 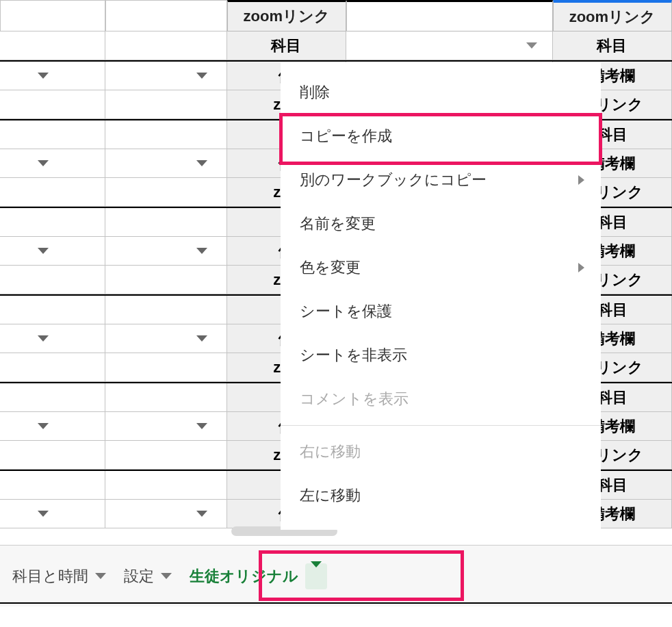 I want to click on menu-item-view-comments: コメントを表示, so click(x=441, y=399).